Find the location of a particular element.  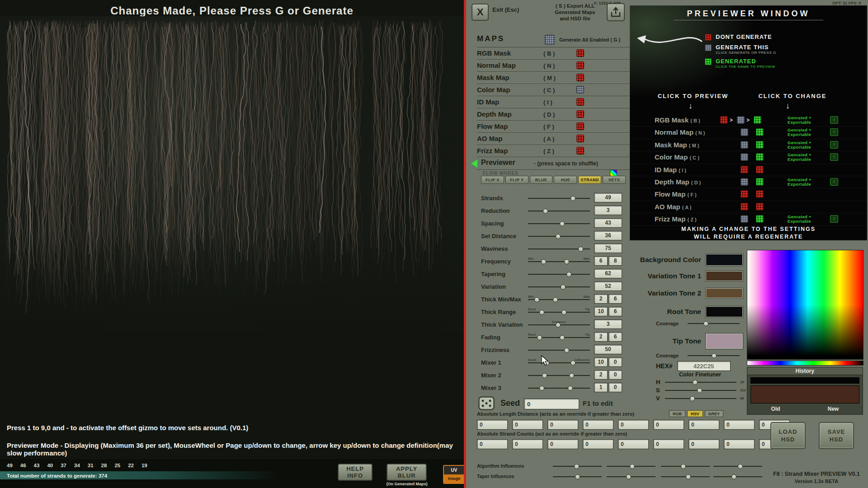

slider-value-box: 43 is located at coordinates (608, 223).